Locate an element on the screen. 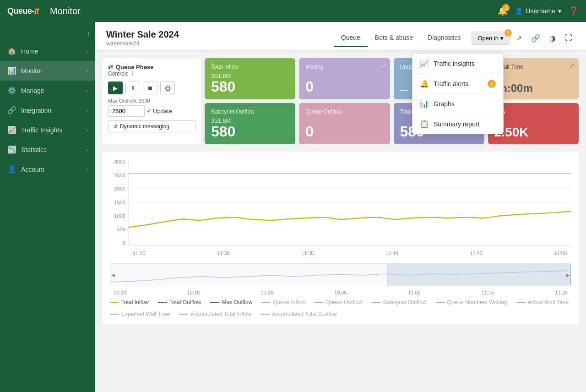  nav-x-label: 10:15 is located at coordinates (194, 293).